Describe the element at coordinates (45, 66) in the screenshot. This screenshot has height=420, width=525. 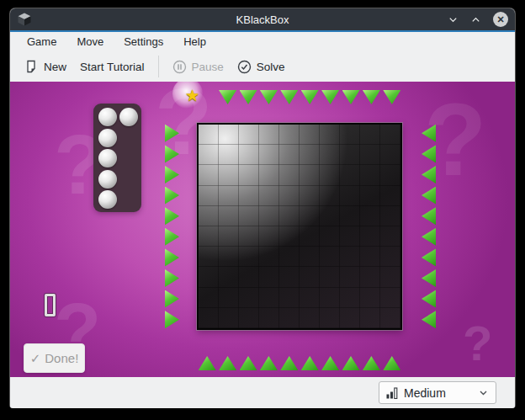
I see `new-button: New` at that location.